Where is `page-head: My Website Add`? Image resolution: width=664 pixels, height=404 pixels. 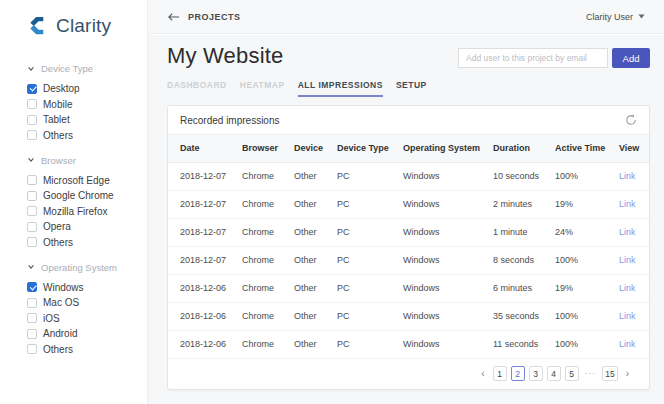
page-head: My Website Add is located at coordinates (408, 56).